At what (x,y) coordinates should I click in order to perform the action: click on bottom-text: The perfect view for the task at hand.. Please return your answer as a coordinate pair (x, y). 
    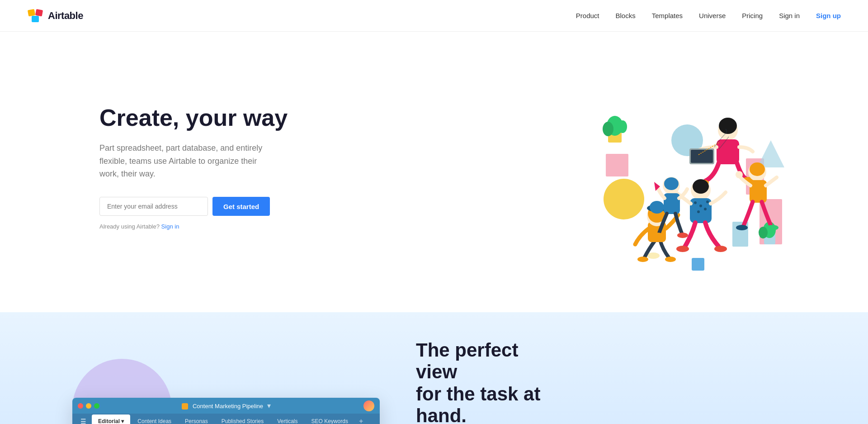
    Looking at the image, I should click on (484, 382).